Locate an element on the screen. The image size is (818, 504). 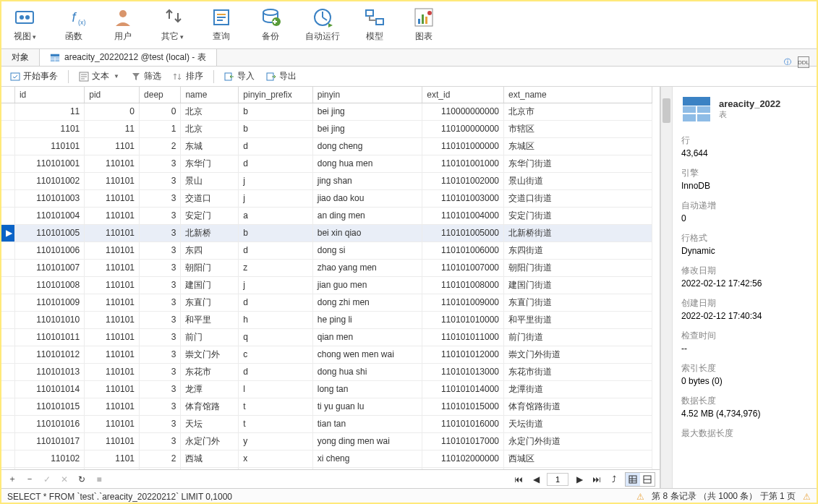
cell-name: 东花市 is located at coordinates (210, 372).